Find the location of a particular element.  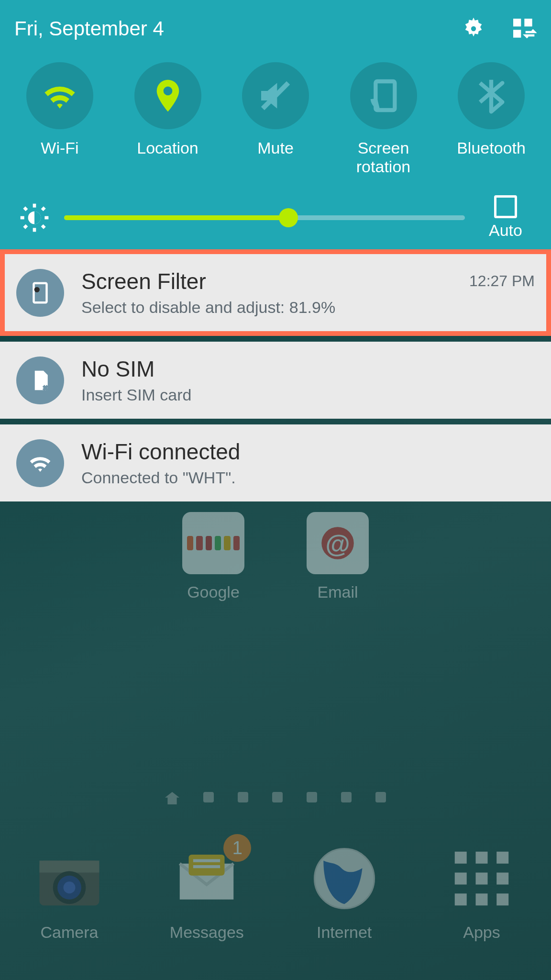

dock: Camera 1 Messages Internet is located at coordinates (276, 902).